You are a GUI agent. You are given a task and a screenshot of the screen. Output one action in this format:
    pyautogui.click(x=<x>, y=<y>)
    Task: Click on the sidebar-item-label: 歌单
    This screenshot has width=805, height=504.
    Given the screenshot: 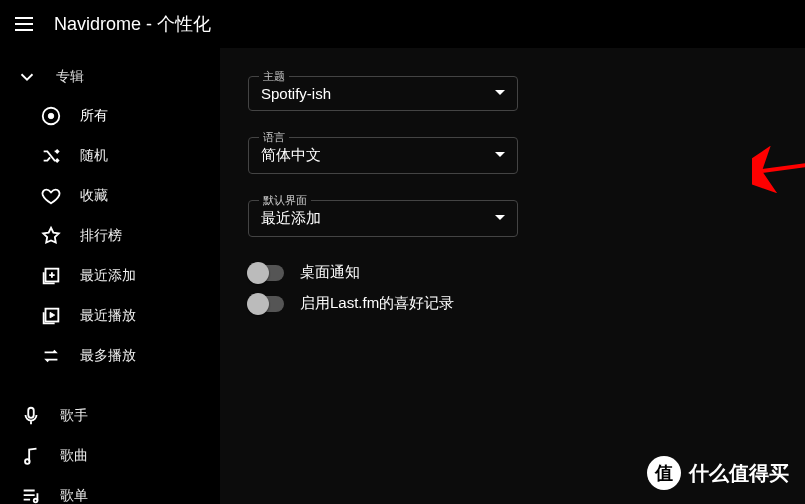 What is the action you would take?
    pyautogui.click(x=74, y=496)
    